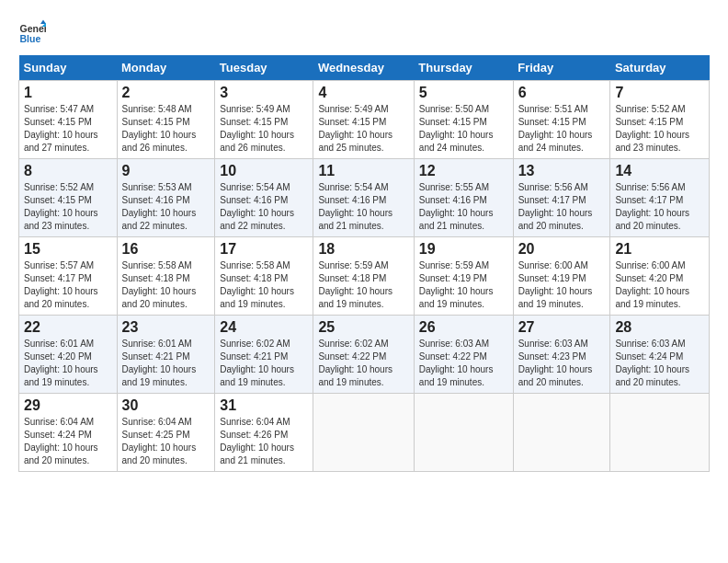 This screenshot has height=563, width=728. Describe the element at coordinates (68, 327) in the screenshot. I see `day-number: 22` at that location.